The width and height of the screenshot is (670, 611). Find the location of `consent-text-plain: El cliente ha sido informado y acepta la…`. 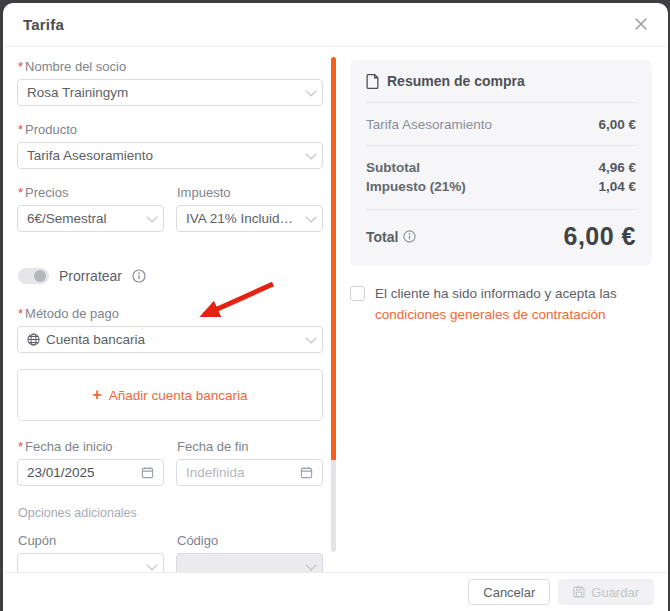

consent-text-plain: El cliente ha sido informado y acepta la… is located at coordinates (496, 294).